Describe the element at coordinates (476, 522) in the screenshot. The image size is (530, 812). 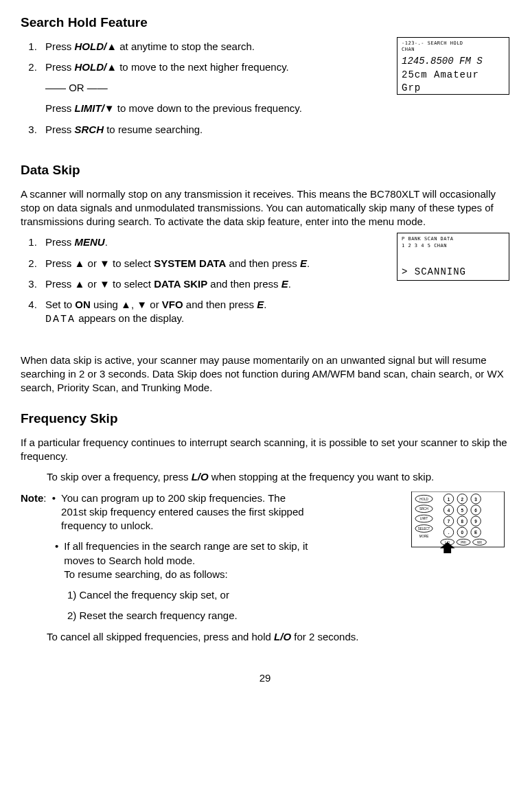
I see `svg-text: 9` at that location.